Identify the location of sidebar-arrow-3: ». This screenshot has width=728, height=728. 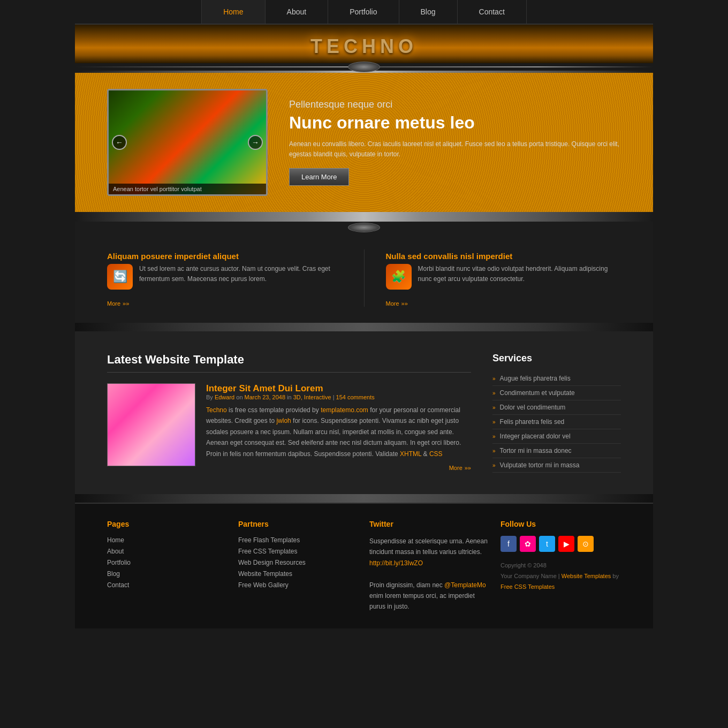
(494, 422).